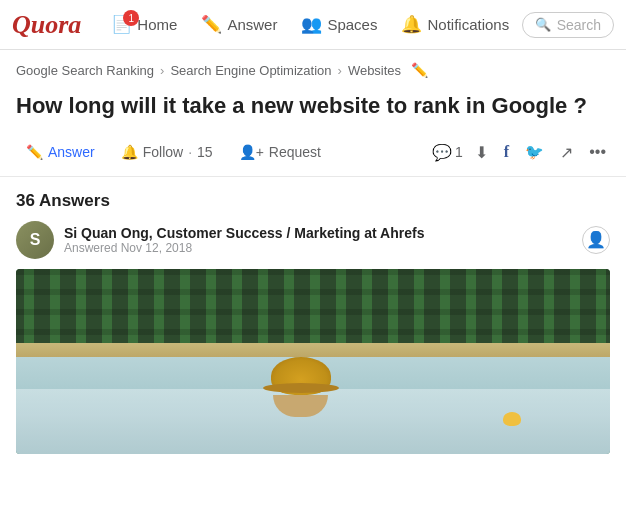 This screenshot has width=626, height=526. What do you see at coordinates (448, 152) in the screenshot?
I see `comment-button: 💬 1` at bounding box center [448, 152].